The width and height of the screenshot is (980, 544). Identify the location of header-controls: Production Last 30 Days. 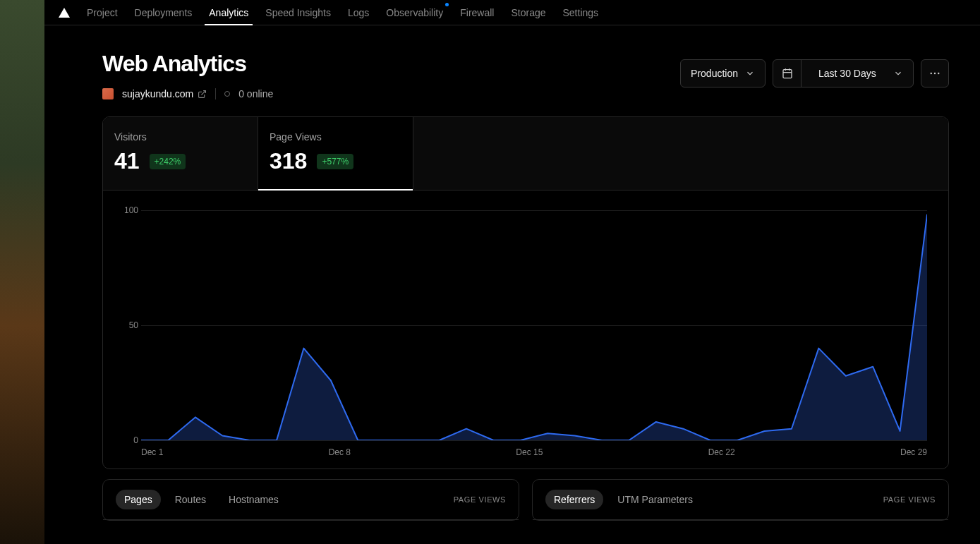
(814, 73).